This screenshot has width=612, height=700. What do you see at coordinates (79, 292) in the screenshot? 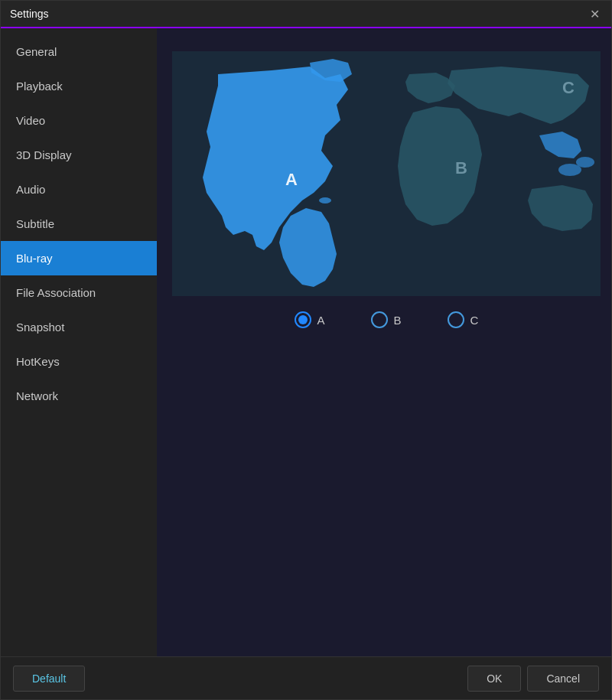
I see `sidebar-item-file-association: File Association` at bounding box center [79, 292].